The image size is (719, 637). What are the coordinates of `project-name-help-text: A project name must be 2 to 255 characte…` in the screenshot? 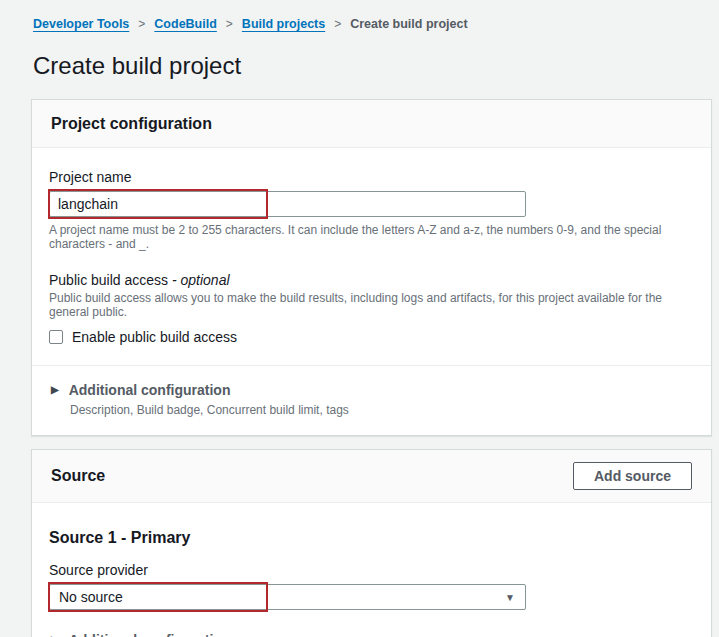 It's located at (370, 237).